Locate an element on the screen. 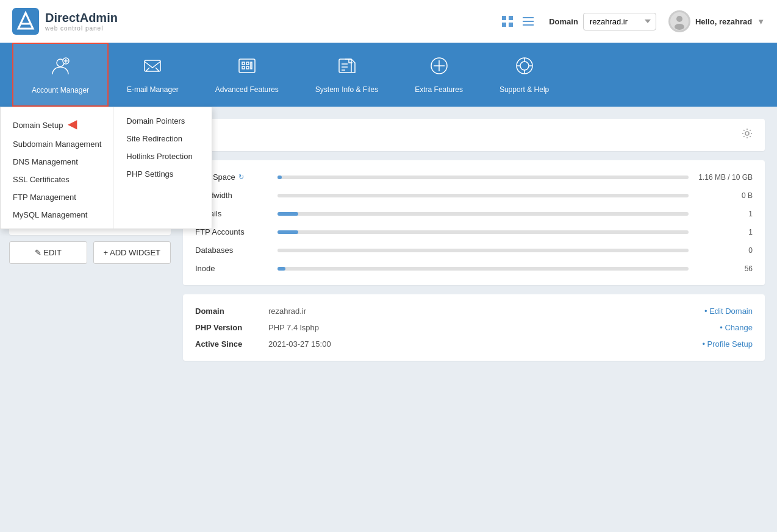  navbar-container: Account Manager E-mail Manager is located at coordinates (389, 74).